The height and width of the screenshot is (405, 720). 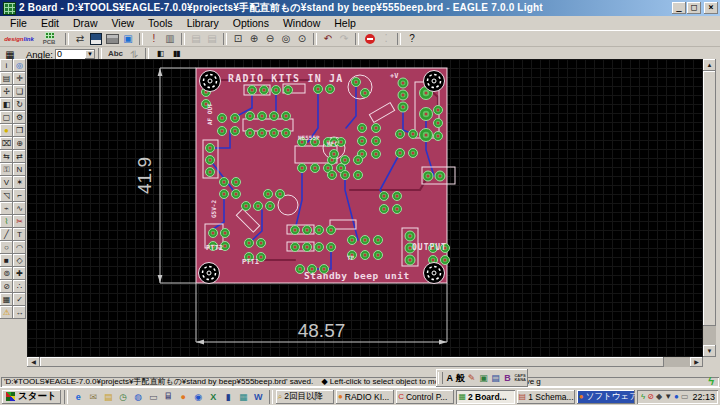 What do you see at coordinates (643, 397) in the screenshot?
I see `tray-updater-icon: ϟ` at bounding box center [643, 397].